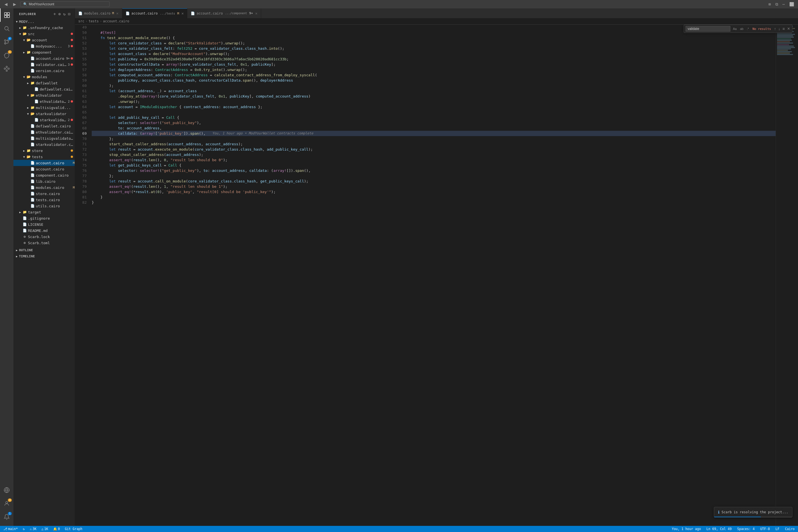 The height and width of the screenshot is (532, 798). What do you see at coordinates (81, 21) in the screenshot?
I see `breadcrumb-src: src` at bounding box center [81, 21].